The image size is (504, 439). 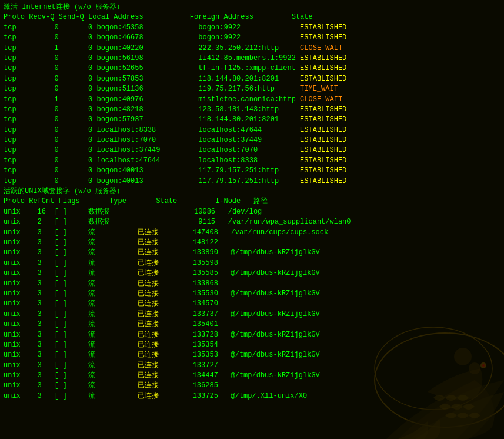 What do you see at coordinates (252, 273) in the screenshot?
I see `unix-row: unix 3 [ ] 流 已连接 135585 @/tmp/dbus-kRZij…` at bounding box center [252, 273].